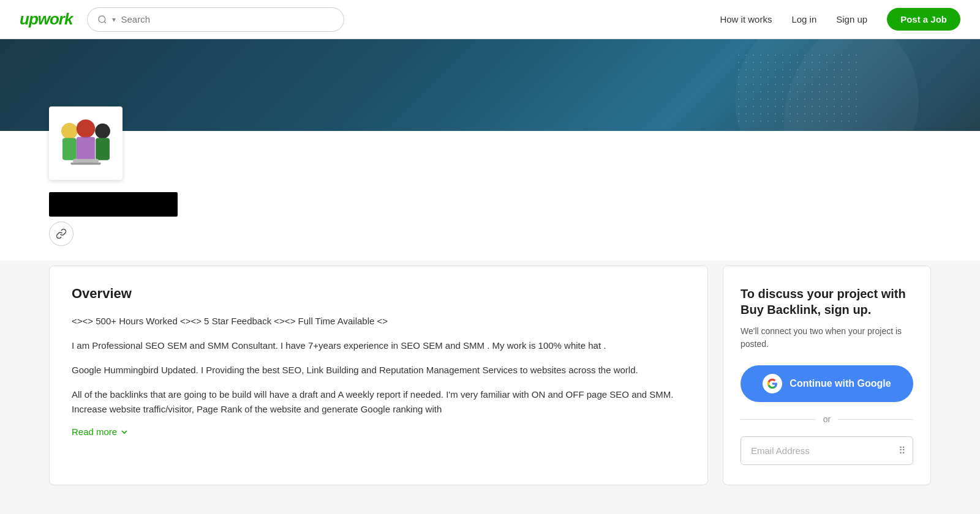 This screenshot has width=980, height=514. Describe the element at coordinates (100, 432) in the screenshot. I see `read-more-link: Read more` at that location.